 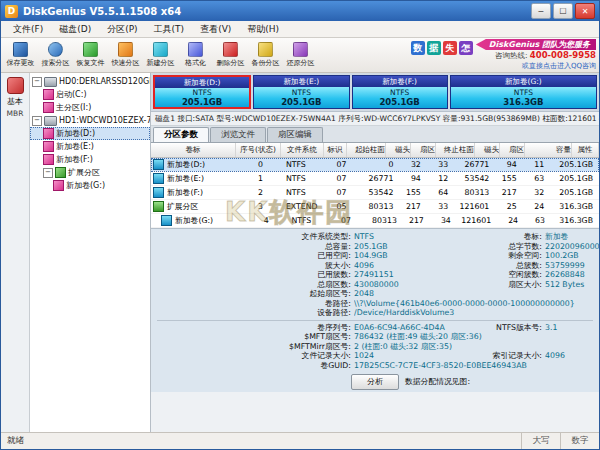 I want to click on promo-tiles: 数 据 失 怎, so click(x=442, y=54).